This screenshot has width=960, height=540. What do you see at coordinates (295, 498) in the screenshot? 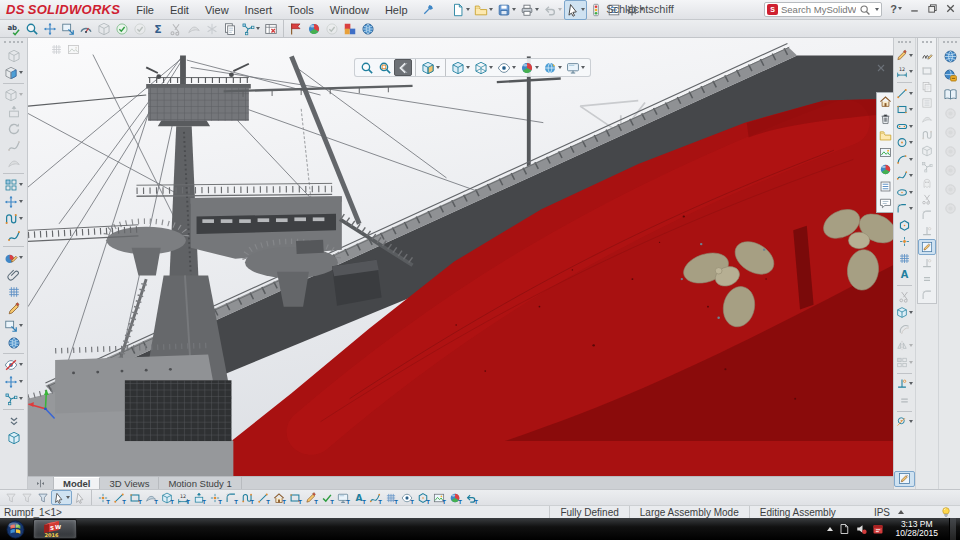
I see `quick-tool-box: T` at bounding box center [295, 498].